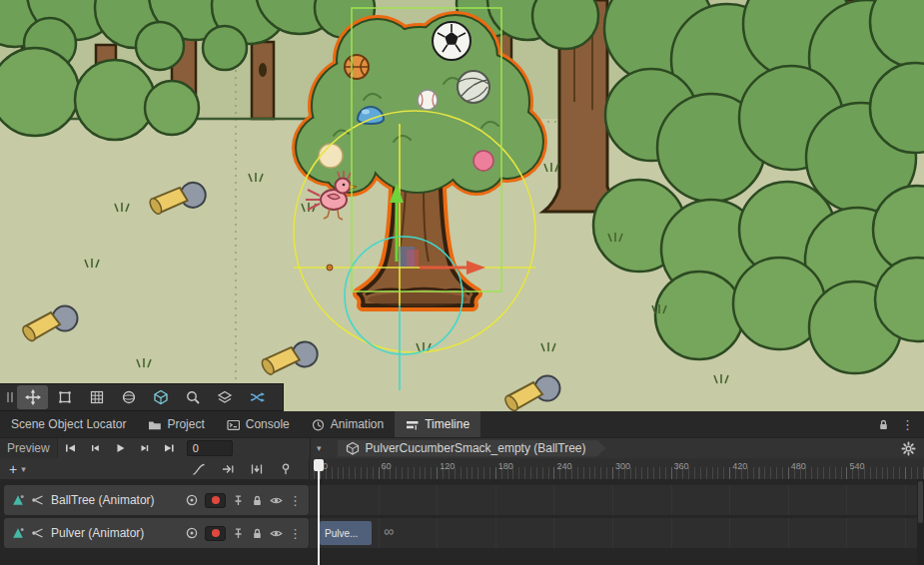 The height and width of the screenshot is (565, 924). I want to click on track-label: Pulver (Animator), so click(115, 533).